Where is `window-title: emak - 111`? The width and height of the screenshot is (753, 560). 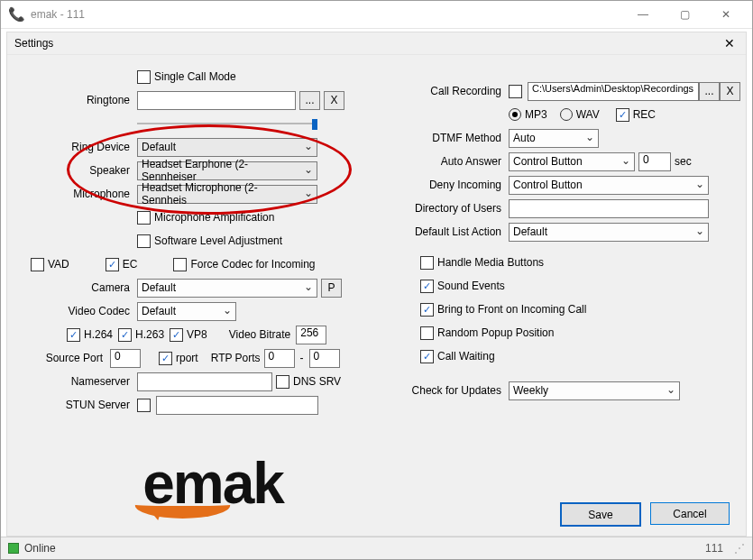 window-title: emak - 111 is located at coordinates (326, 14).